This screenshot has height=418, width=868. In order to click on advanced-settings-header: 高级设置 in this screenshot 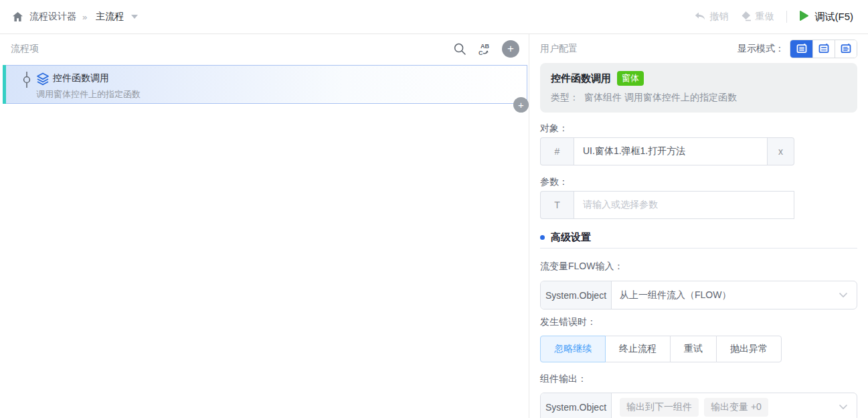, I will do `click(699, 237)`.